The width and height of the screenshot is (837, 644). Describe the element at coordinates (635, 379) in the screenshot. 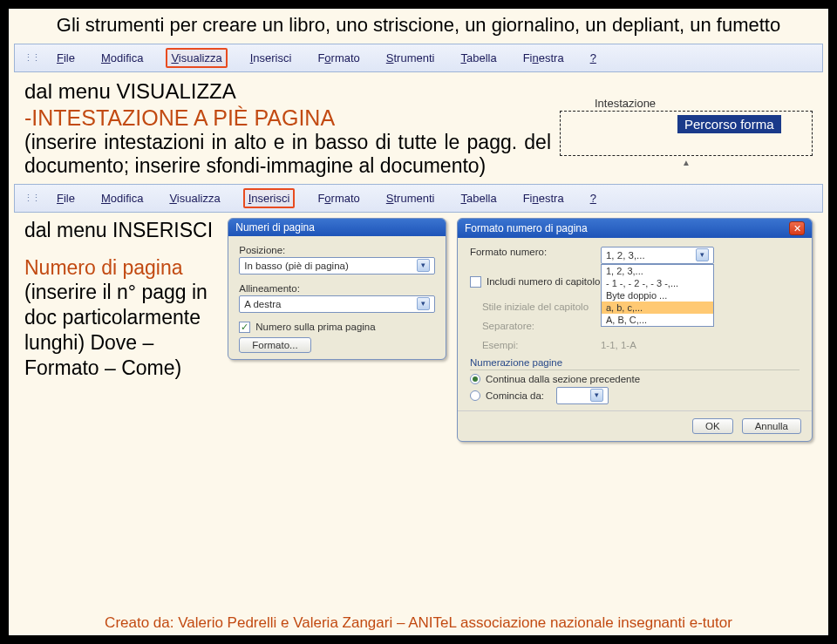

I see `radio-continue: Continua dalla sezione precedente` at that location.